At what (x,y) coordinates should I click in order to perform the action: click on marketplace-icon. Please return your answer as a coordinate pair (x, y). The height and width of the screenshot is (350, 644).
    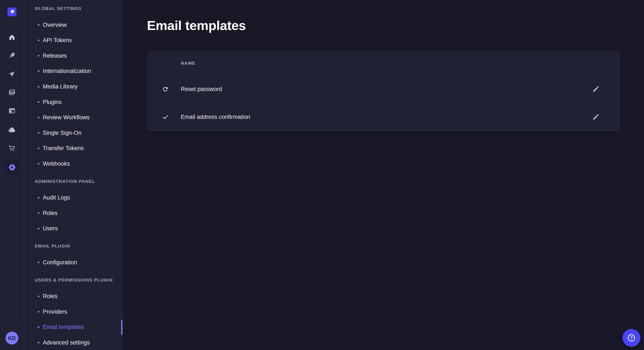
    Looking at the image, I should click on (12, 148).